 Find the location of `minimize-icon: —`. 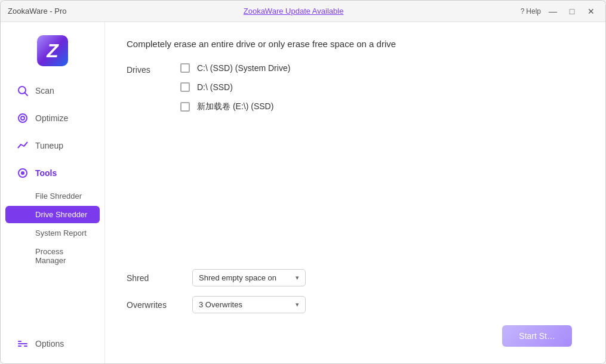

minimize-icon: — is located at coordinates (553, 11).